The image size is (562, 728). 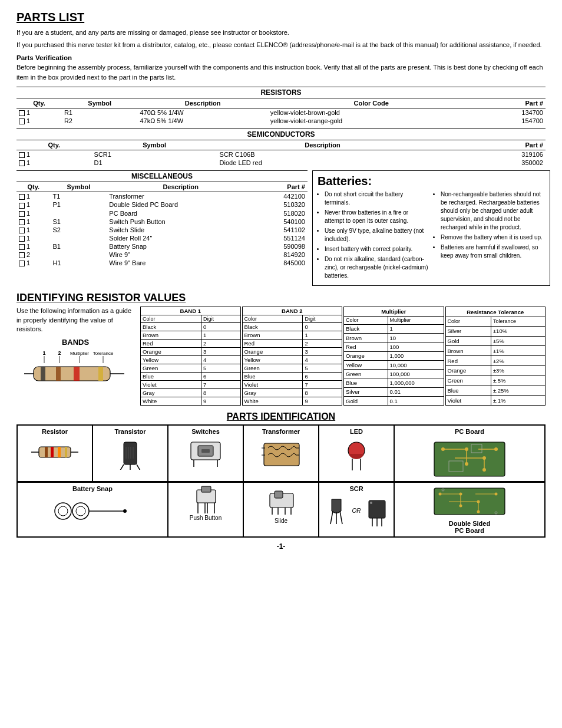 What do you see at coordinates (281, 509) in the screenshot?
I see `slide-switch-cell: Slide` at bounding box center [281, 509].